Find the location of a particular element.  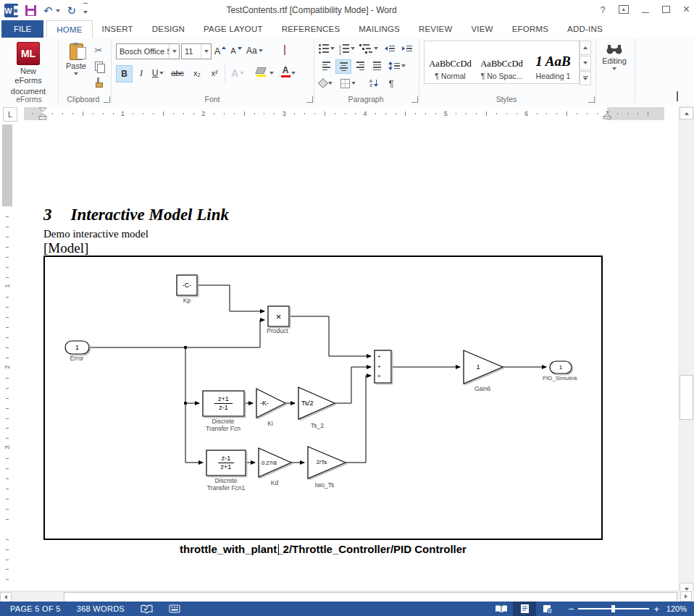

close-button: × is located at coordinates (687, 9).